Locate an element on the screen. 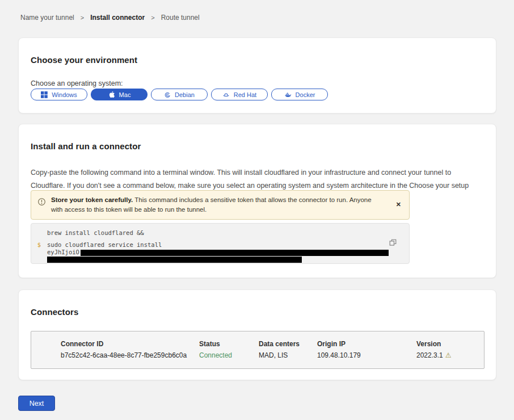  windows-icon is located at coordinates (44, 95).